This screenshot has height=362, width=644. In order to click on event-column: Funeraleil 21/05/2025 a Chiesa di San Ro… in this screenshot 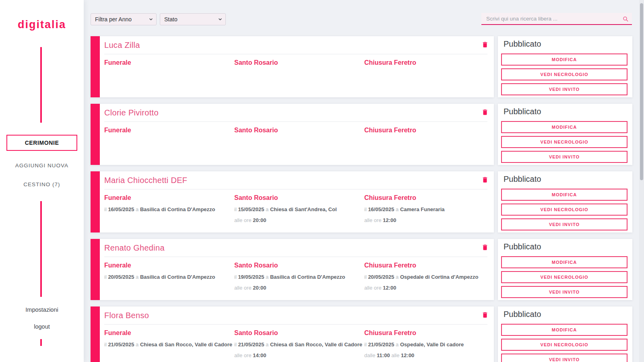, I will do `click(169, 344)`.